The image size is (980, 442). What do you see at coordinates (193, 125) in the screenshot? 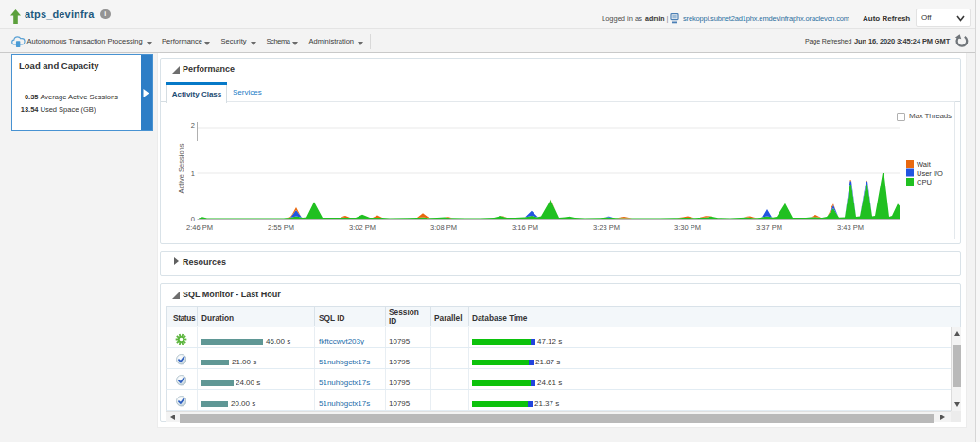
I see `svg-text: 2` at bounding box center [193, 125].